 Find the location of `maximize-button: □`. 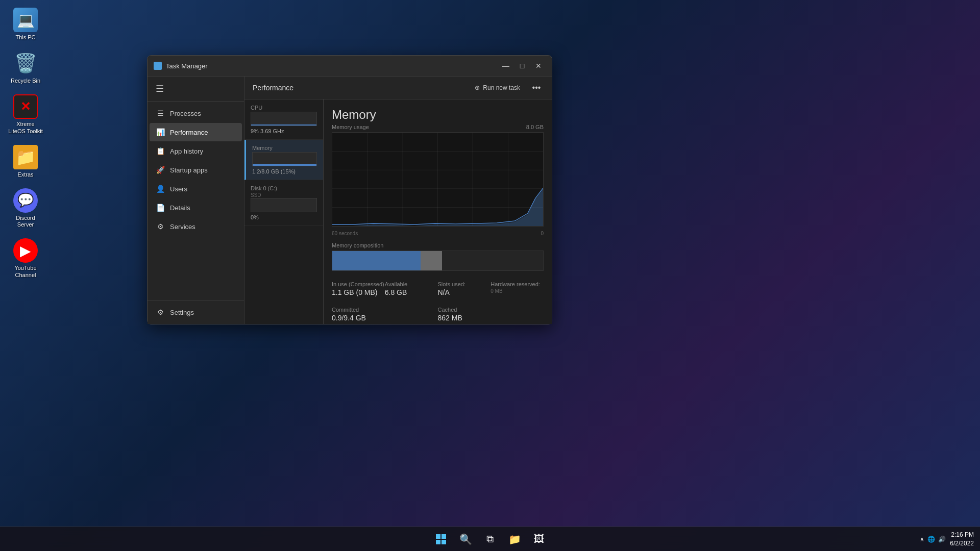

maximize-button: □ is located at coordinates (522, 66).